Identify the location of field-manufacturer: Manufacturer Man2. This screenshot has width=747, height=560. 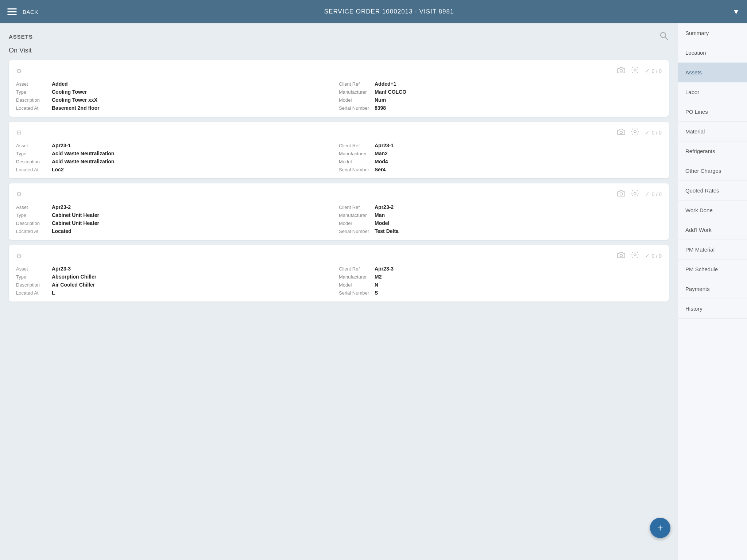
(500, 153).